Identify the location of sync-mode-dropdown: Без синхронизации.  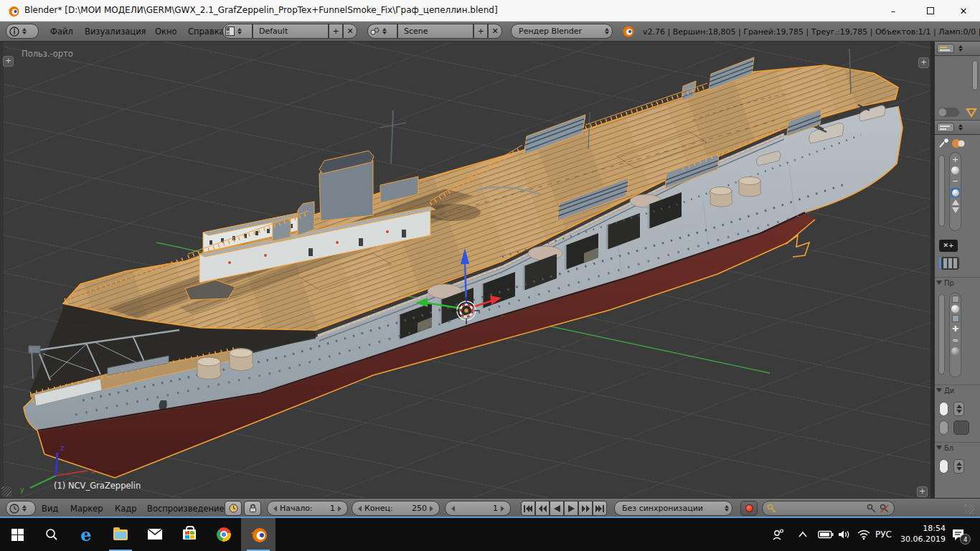
(673, 508).